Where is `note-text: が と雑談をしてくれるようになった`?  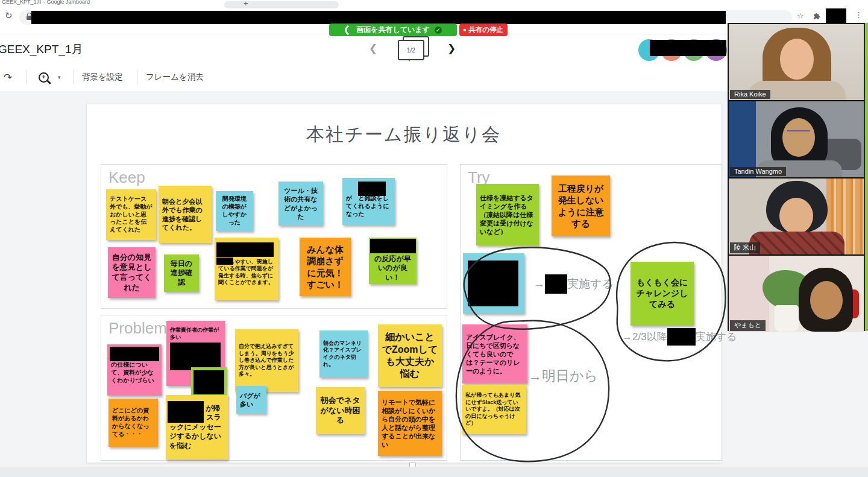 note-text: が と雑談をしてくれるようになった is located at coordinates (369, 206).